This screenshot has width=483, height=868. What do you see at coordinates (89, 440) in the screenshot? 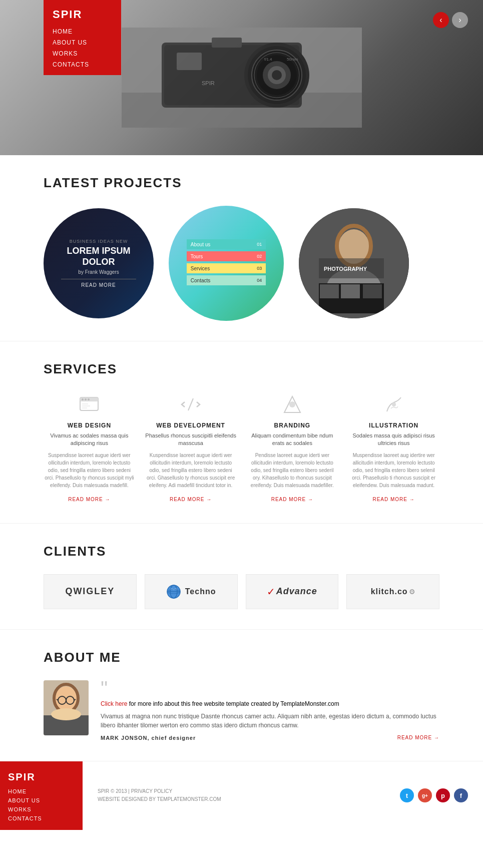
I see `service-1-tagline: Vivamus ac sodales massa quis adipiscing…` at bounding box center [89, 440].